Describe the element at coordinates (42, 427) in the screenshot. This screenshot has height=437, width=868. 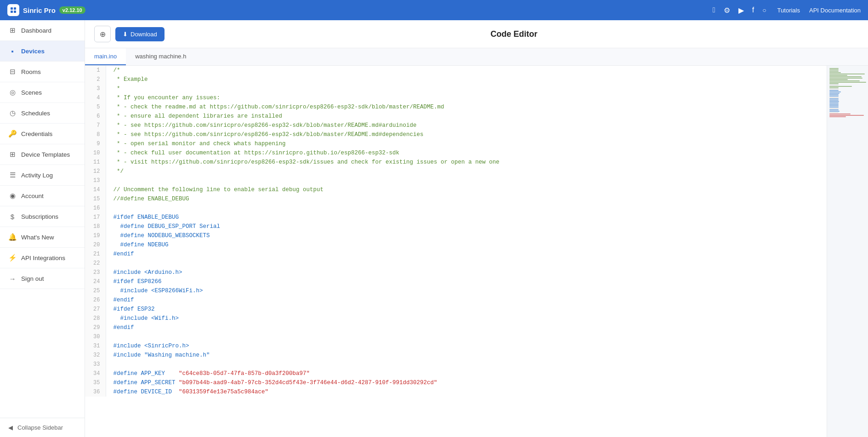
I see `collapse-sidebar-button: ◀ Collapse Sidebar` at that location.